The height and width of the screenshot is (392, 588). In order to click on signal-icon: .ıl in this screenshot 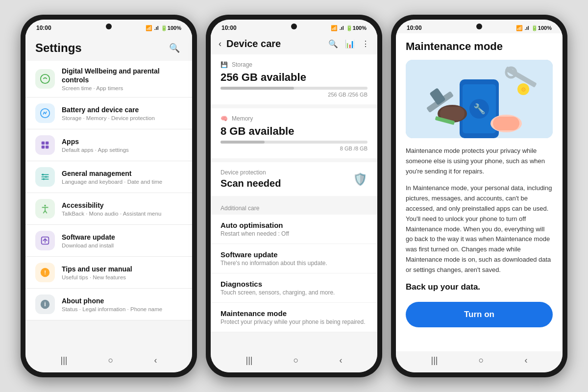, I will do `click(157, 28)`.